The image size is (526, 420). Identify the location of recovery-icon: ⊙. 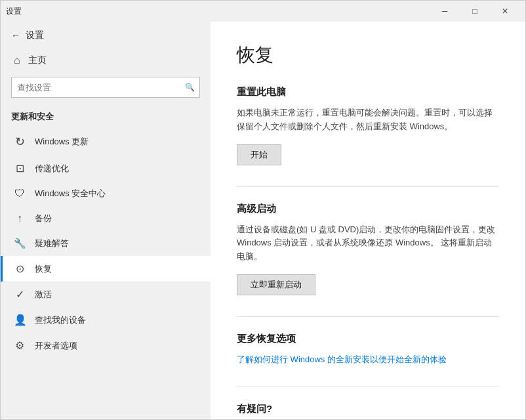
(20, 269).